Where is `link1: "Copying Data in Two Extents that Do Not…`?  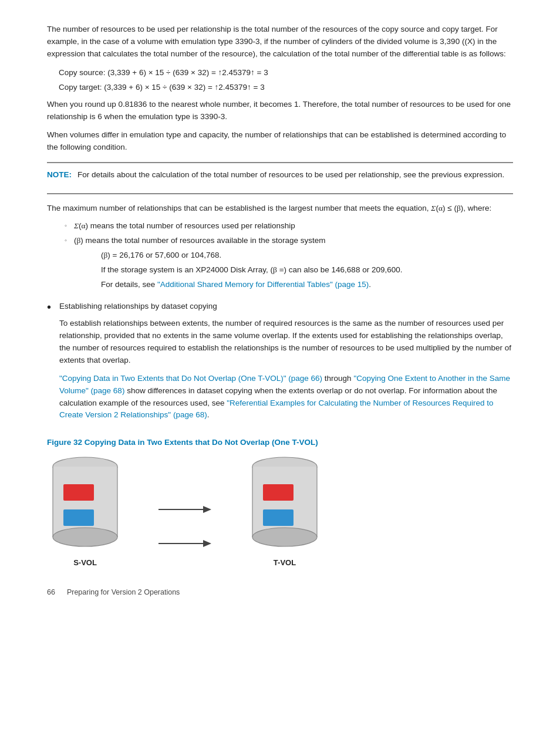 link1: "Copying Data in Two Extents that Do Not… is located at coordinates (191, 378).